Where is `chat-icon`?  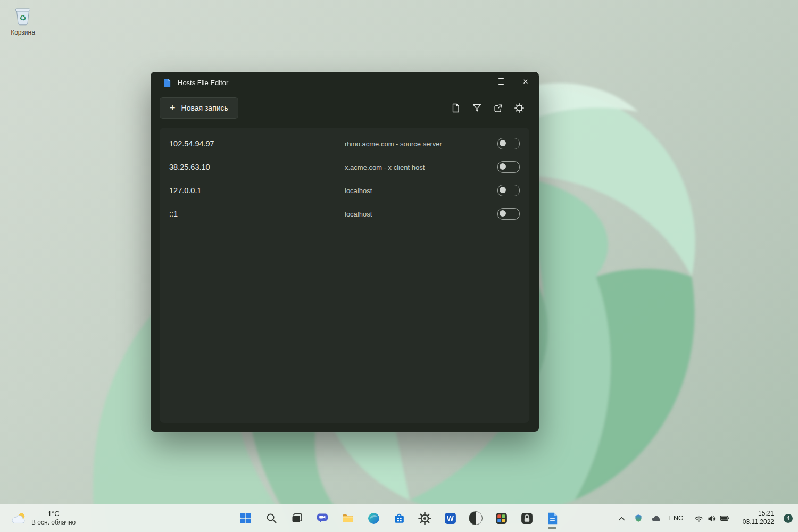 chat-icon is located at coordinates (322, 518).